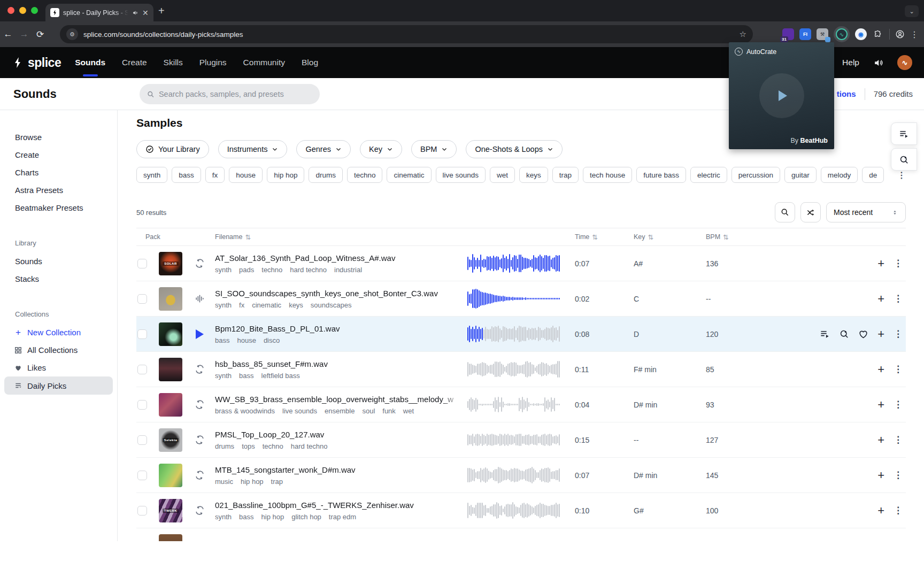 This screenshot has width=924, height=577. Describe the element at coordinates (503, 175) in the screenshot. I see `tag-chip: wet` at that location.